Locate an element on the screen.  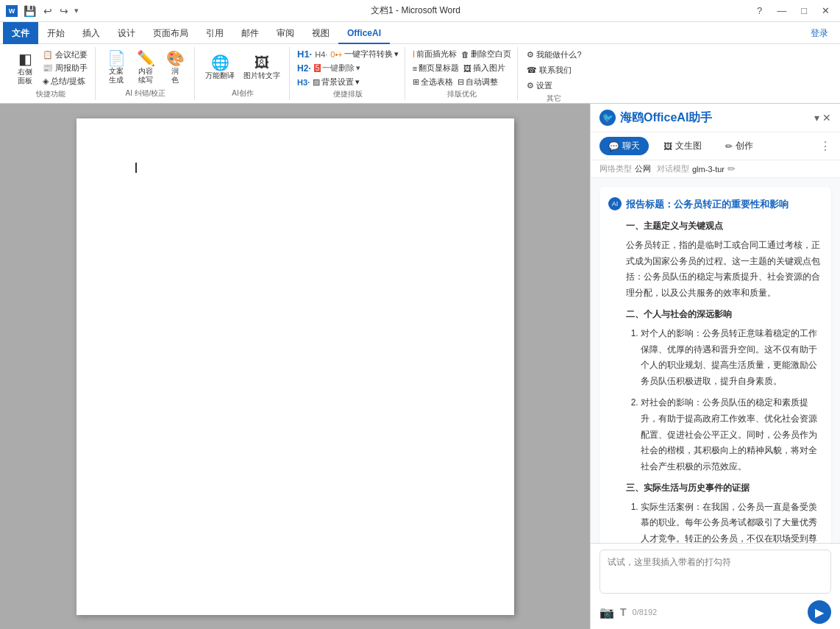
edit-model-icon: ✏ is located at coordinates (731, 169).